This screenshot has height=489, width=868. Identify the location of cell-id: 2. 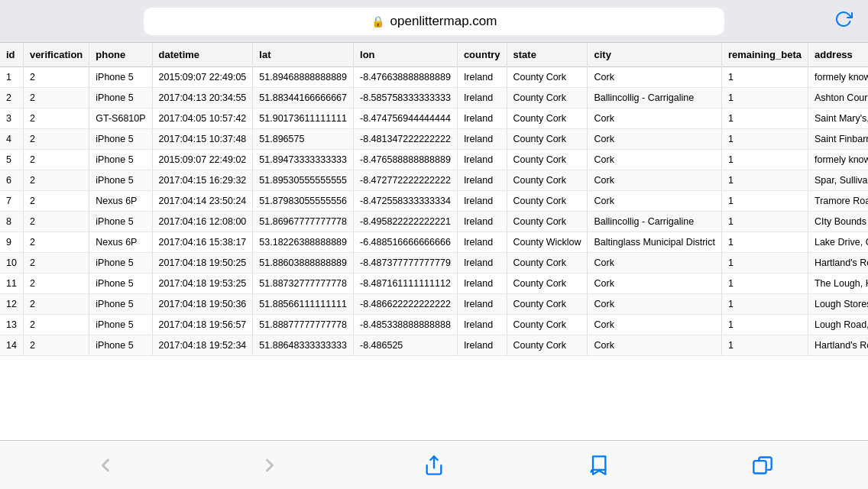
(11, 98).